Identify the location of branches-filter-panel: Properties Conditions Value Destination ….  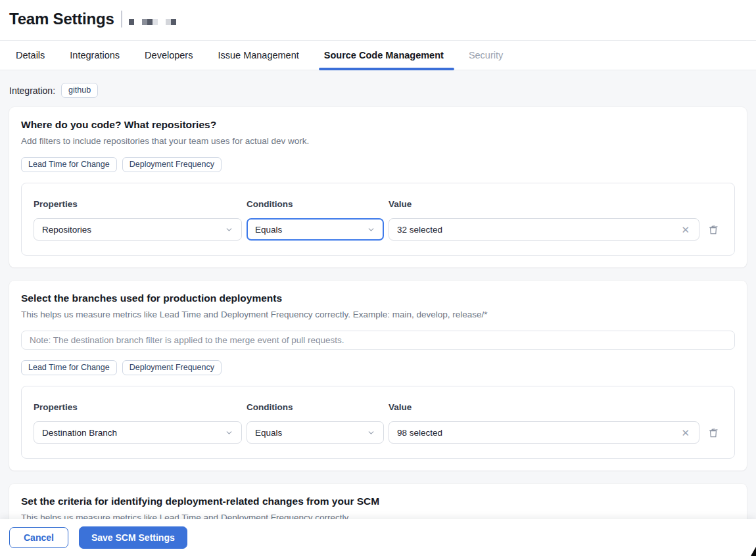
(378, 422).